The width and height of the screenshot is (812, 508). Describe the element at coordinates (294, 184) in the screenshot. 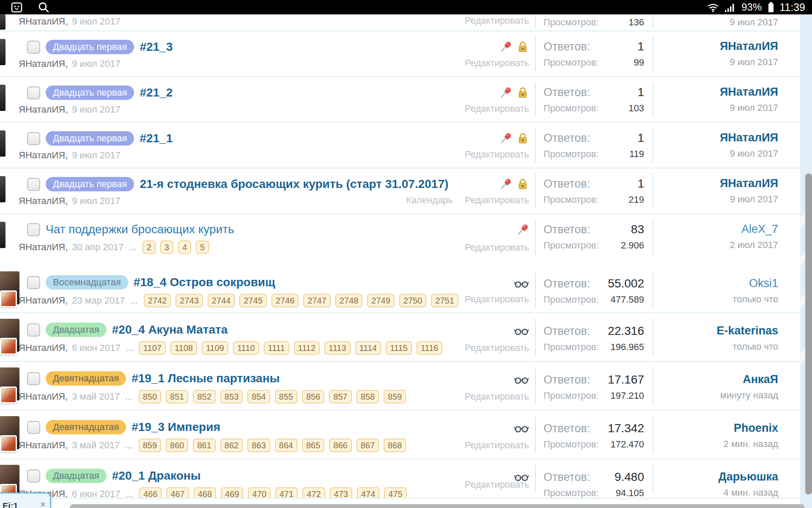

I see `thread-title-link: 21-я стодневка бросающих курить (старт 3…` at that location.